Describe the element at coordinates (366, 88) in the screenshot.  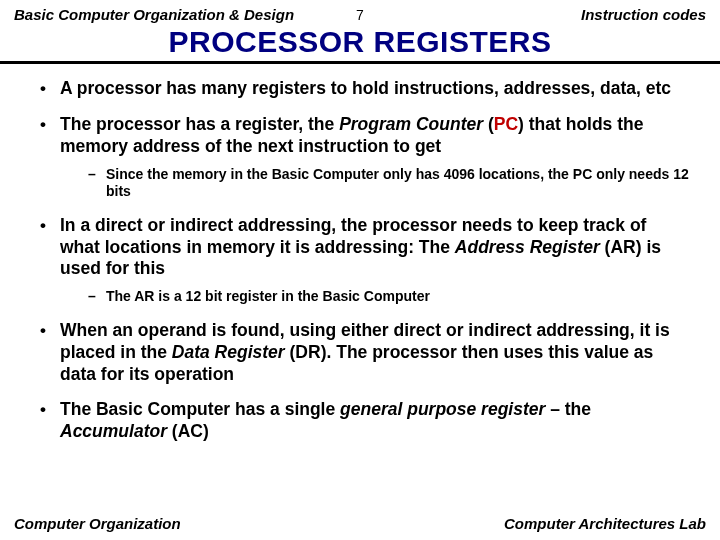
I see `bullet-1-text: A processor has many registers to hold i…` at that location.